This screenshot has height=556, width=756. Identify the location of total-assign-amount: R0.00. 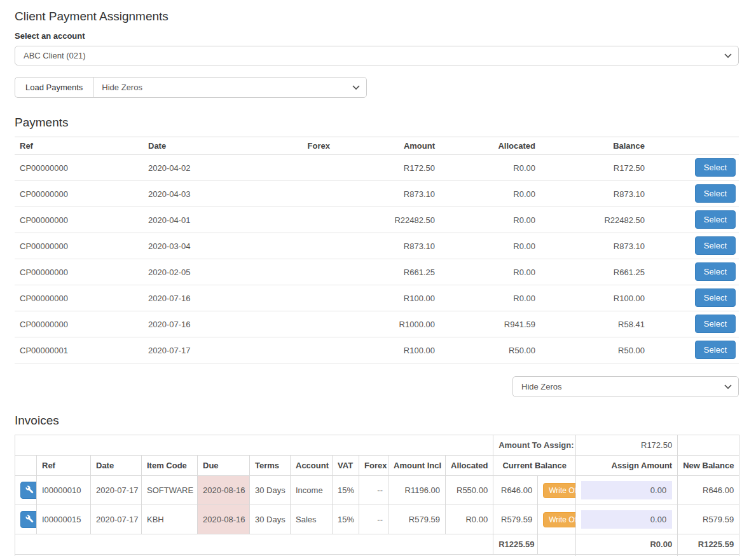
(627, 545).